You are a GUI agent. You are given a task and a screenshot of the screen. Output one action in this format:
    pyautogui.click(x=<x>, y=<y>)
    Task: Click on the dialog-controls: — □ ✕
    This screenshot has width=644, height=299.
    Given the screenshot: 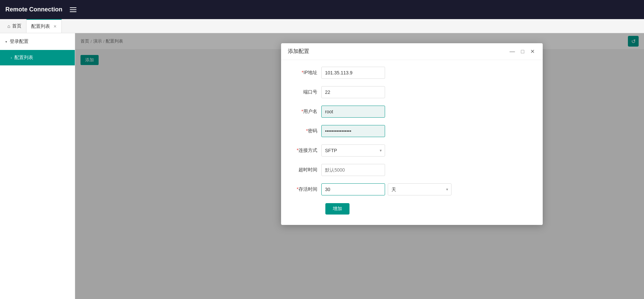 What is the action you would take?
    pyautogui.click(x=522, y=52)
    